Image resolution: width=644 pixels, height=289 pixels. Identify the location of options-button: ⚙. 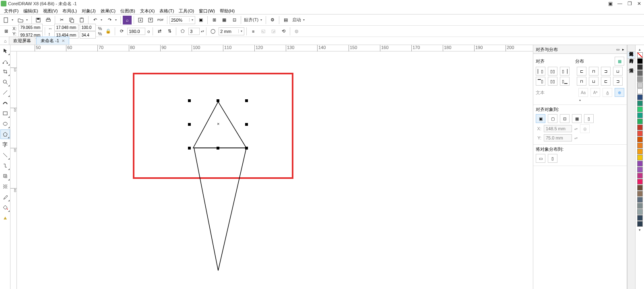
(272, 20).